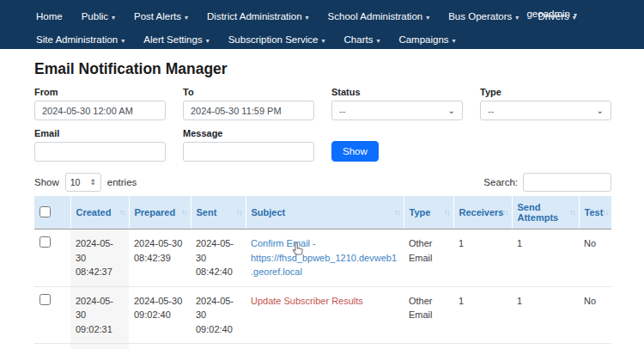 The image size is (644, 349). What do you see at coordinates (483, 16) in the screenshot?
I see `nav-item-bus-operators: Bus Operators▾` at bounding box center [483, 16].